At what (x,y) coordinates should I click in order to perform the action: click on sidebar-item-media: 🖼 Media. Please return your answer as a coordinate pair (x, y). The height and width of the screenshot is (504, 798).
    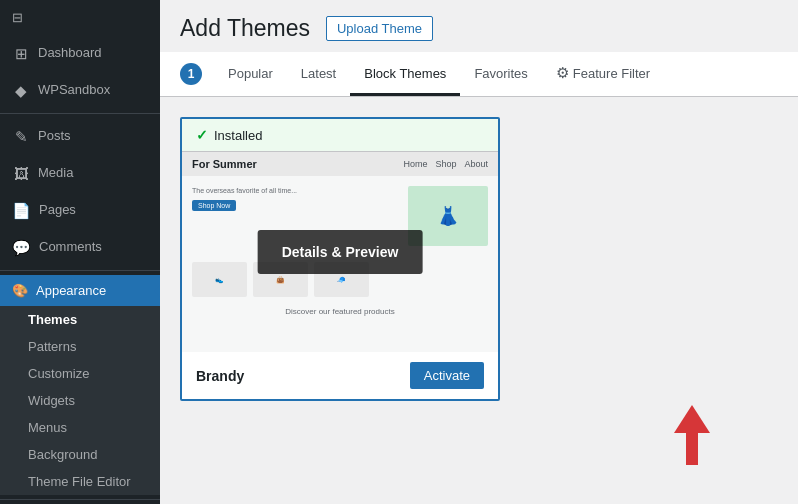
    Looking at the image, I should click on (80, 174).